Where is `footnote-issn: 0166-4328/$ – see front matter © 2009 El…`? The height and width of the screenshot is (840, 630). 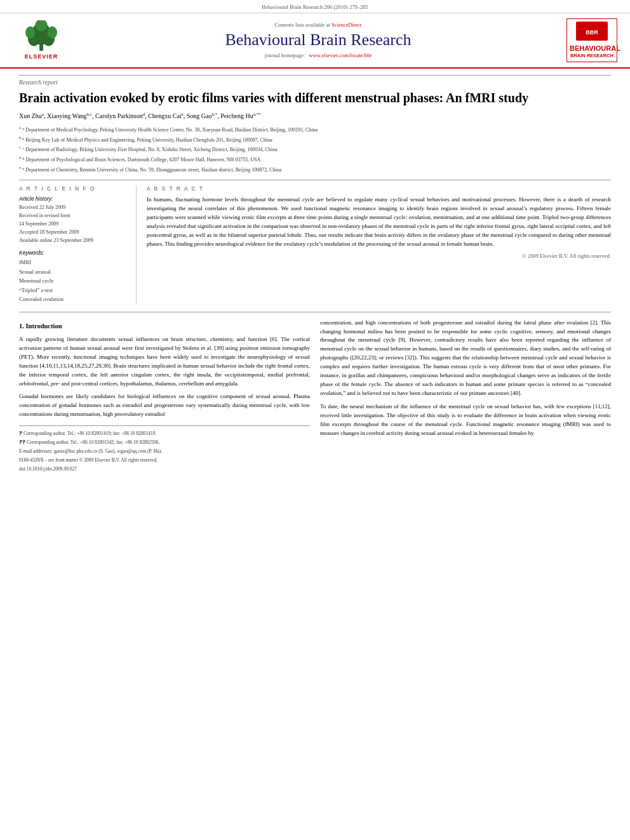 footnote-issn: 0166-4328/$ – see front matter © 2009 El… is located at coordinates (164, 460).